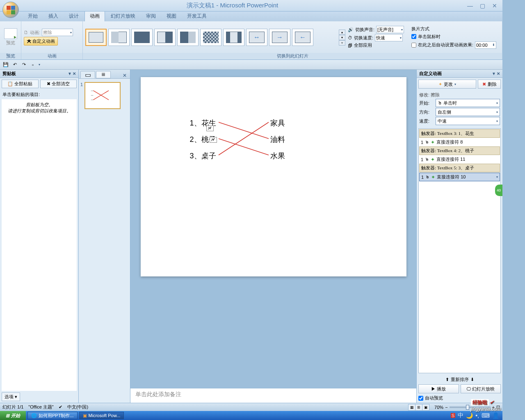 This screenshot has height=420, width=525. Describe the element at coordinates (486, 45) in the screenshot. I see `auto-time-spinner: 00:00⬍` at that location.